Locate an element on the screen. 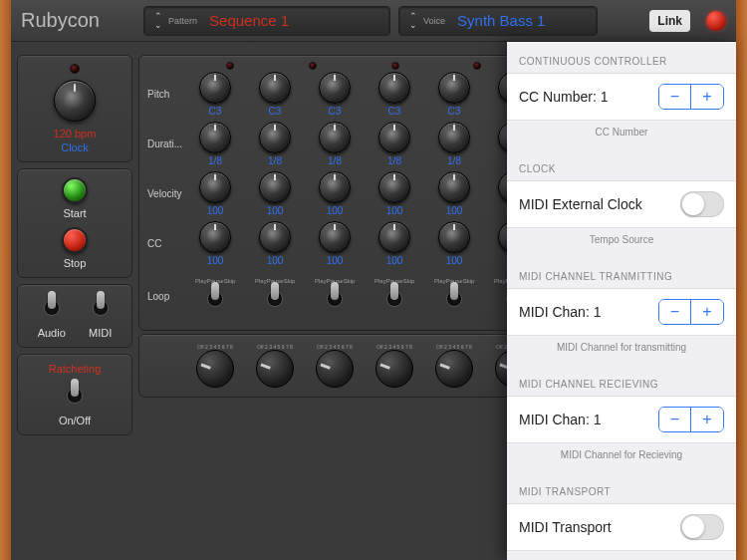 The height and width of the screenshot is (560, 747). loop-label: Loop is located at coordinates (165, 297).